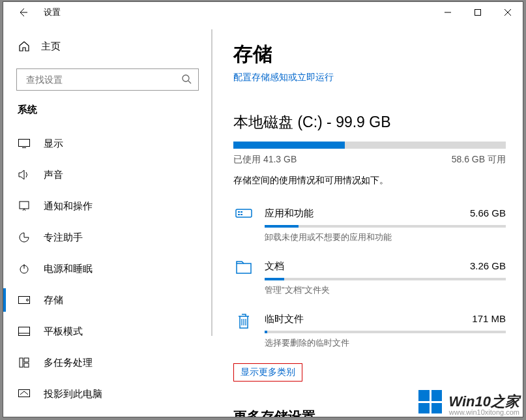  Describe the element at coordinates (478, 12) in the screenshot. I see `maximize-button` at that location.